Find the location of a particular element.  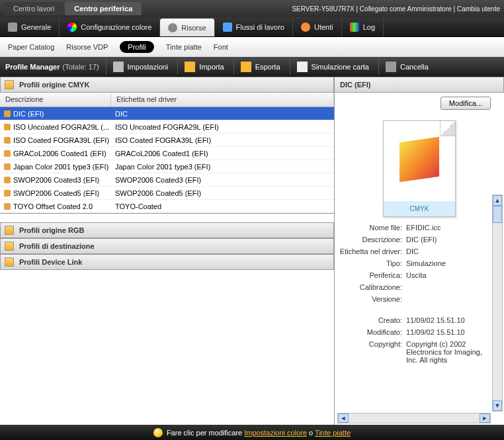

folder-import-icon is located at coordinates (190, 67).